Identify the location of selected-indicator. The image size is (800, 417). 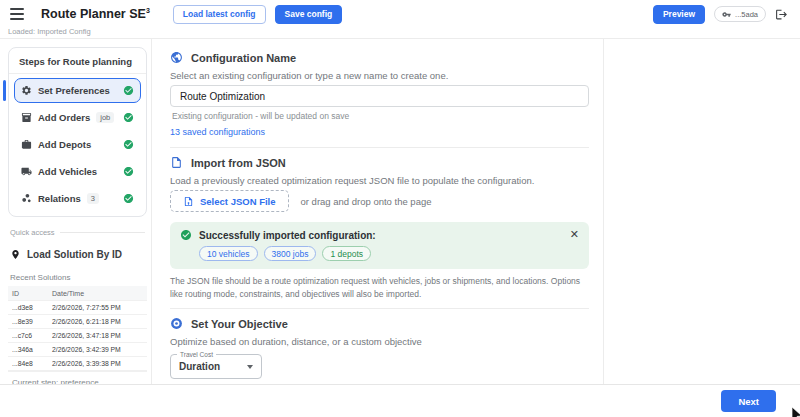
(4, 90).